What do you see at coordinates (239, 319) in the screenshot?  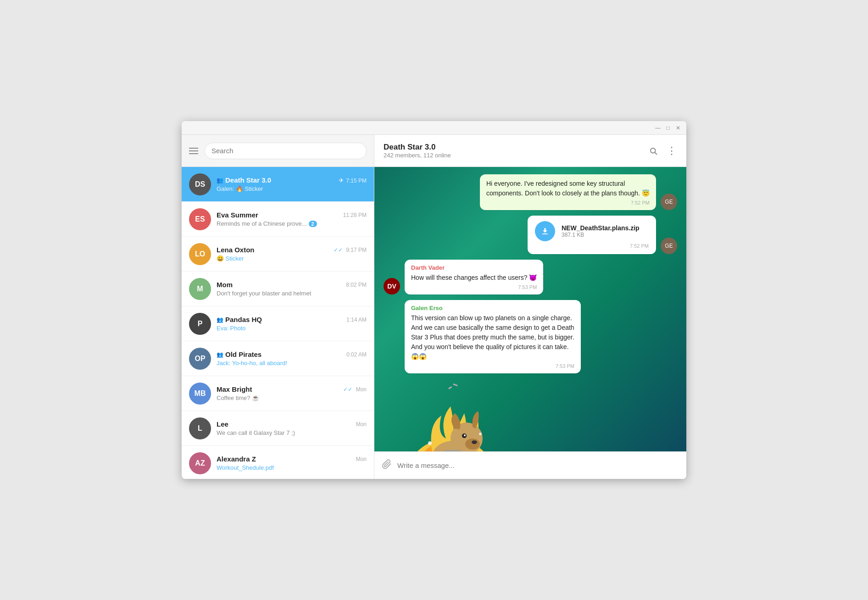 I see `chat-item-name: 👥 Pandas HQ` at bounding box center [239, 319].